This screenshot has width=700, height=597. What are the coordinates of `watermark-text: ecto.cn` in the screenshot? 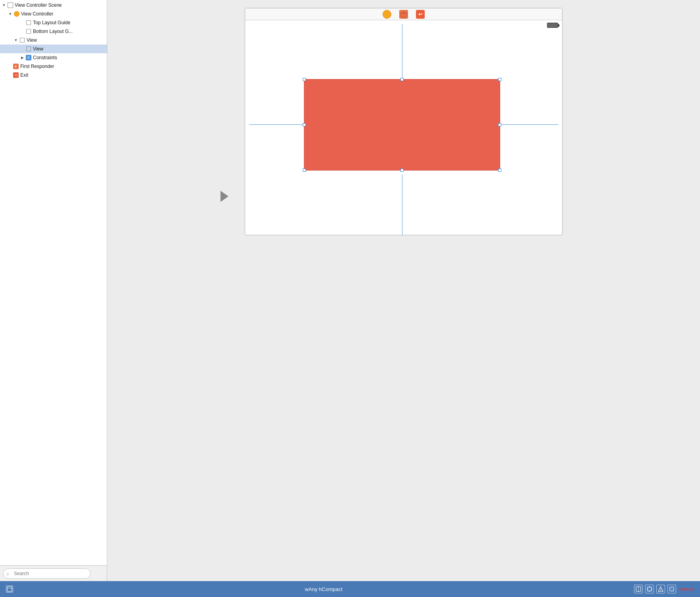 It's located at (687, 589).